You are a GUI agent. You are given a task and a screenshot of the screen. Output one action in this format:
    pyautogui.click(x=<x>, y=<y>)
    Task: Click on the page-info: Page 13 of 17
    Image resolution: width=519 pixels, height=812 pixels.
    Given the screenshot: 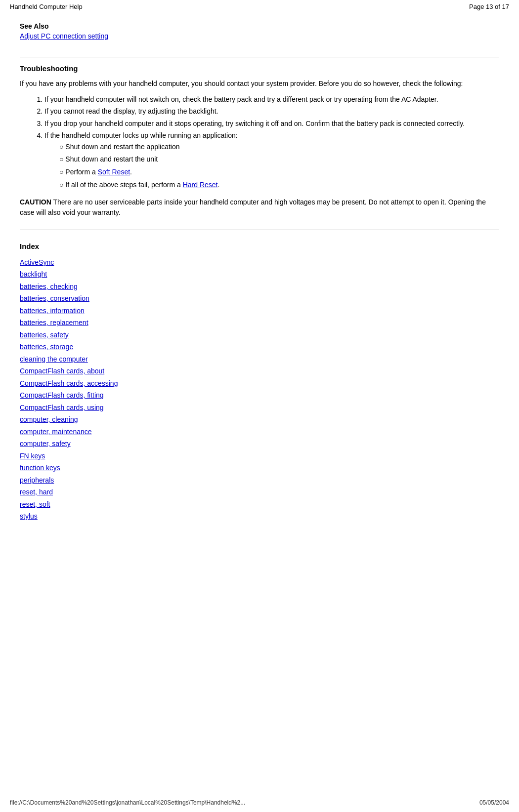 What is the action you would take?
    pyautogui.click(x=489, y=7)
    